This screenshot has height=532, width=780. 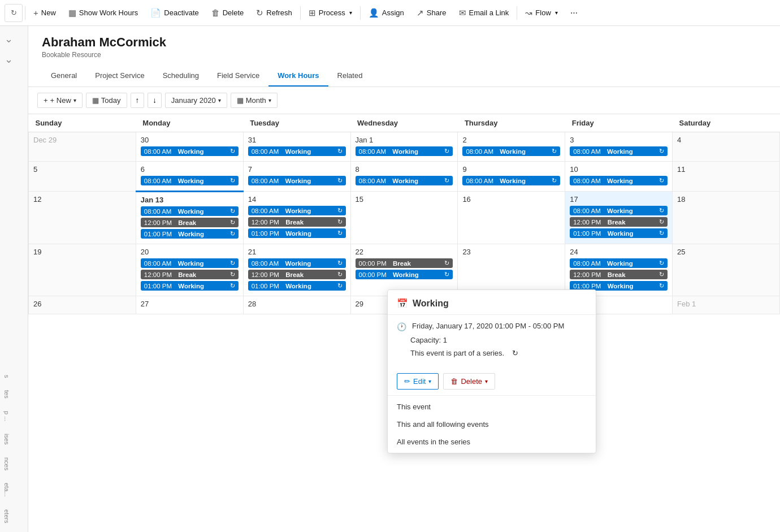 What do you see at coordinates (138, 101) in the screenshot?
I see `cal-up-button: ↑` at bounding box center [138, 101].